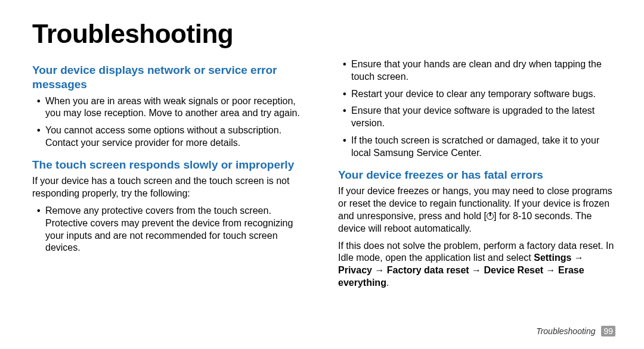  What do you see at coordinates (479, 71) in the screenshot?
I see `list-item: Ensure that your hands are clean and dry…` at bounding box center [479, 71].